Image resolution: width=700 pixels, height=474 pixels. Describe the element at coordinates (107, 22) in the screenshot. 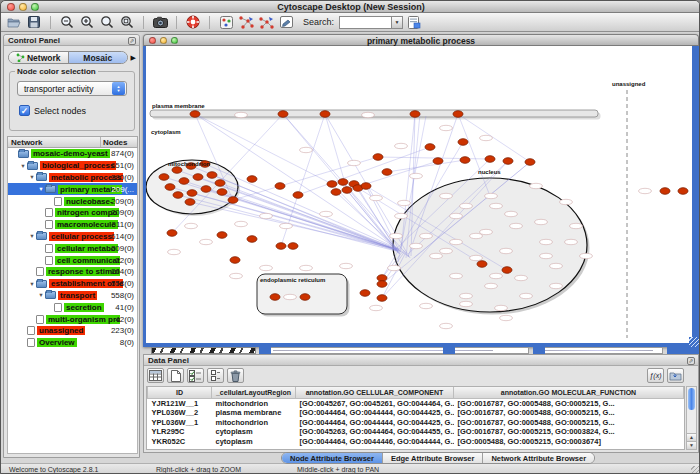

I see `zoom-selected-icon` at that location.